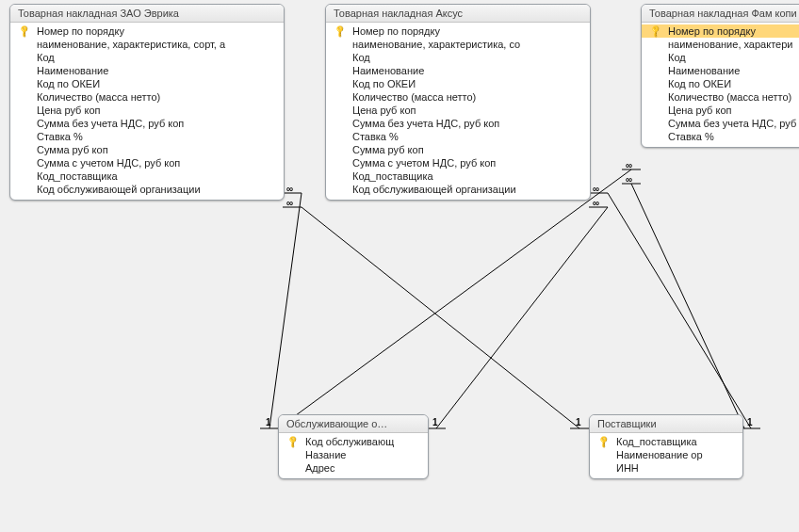  Describe the element at coordinates (147, 102) in the screenshot. I see `table-evrika: Товарная накладная ЗАО Эврика 🔑Номер по …` at that location.